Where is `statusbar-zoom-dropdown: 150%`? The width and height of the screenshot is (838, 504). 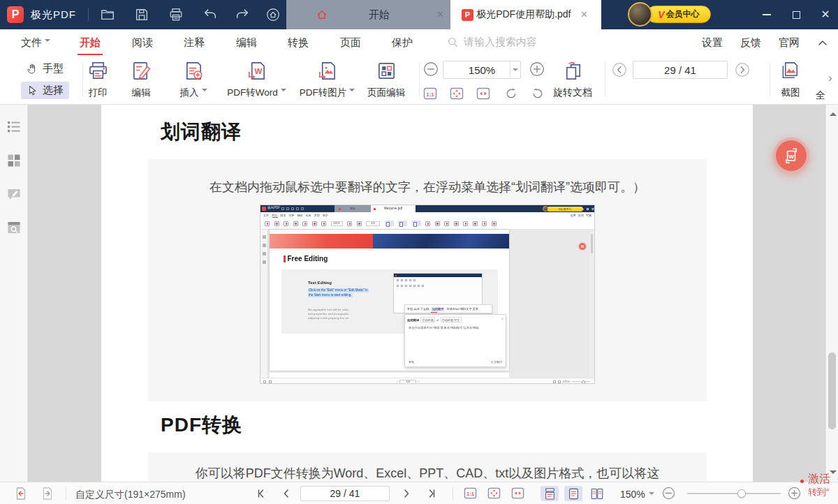 statusbar-zoom-dropdown: 150% is located at coordinates (637, 494).